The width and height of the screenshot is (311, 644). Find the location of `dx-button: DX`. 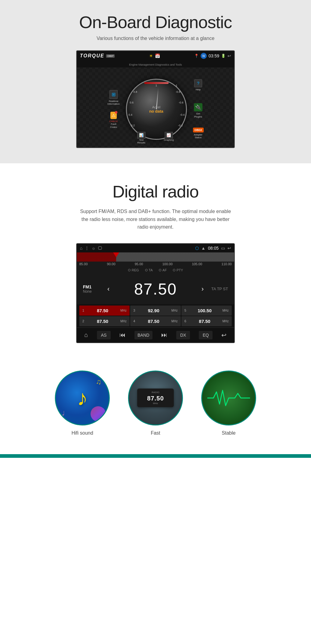

dx-button: DX is located at coordinates (183, 335).